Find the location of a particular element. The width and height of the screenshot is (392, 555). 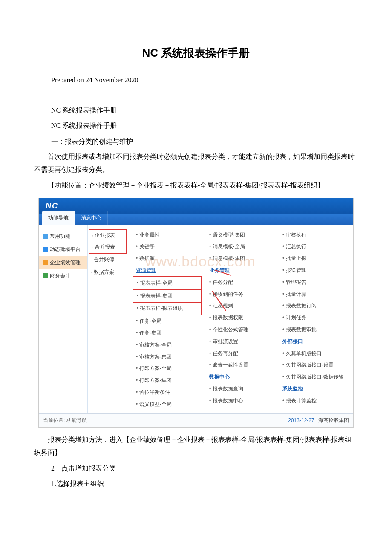

body-line-1: NC 系统报表操作手册 is located at coordinates (205, 110).